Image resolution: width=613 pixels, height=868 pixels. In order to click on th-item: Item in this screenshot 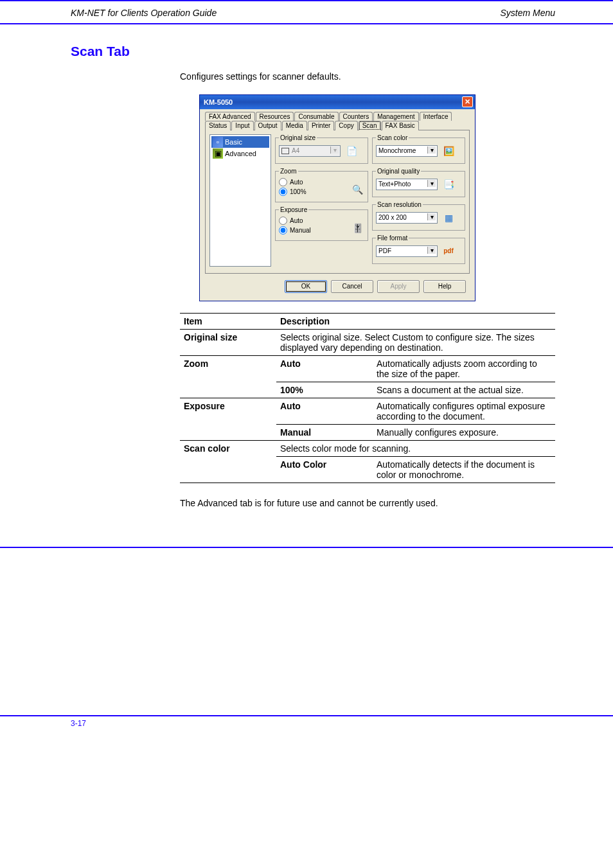, I will do `click(228, 321)`.